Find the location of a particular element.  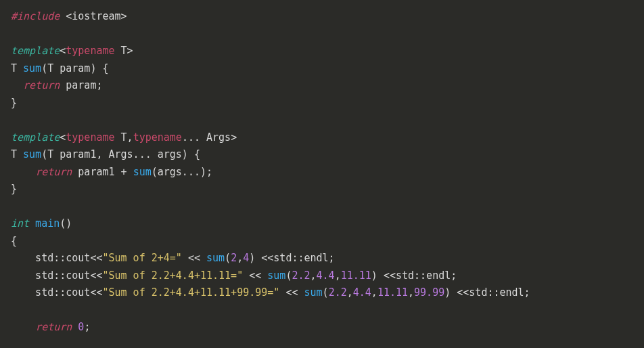

func-main: main is located at coordinates (45, 223).